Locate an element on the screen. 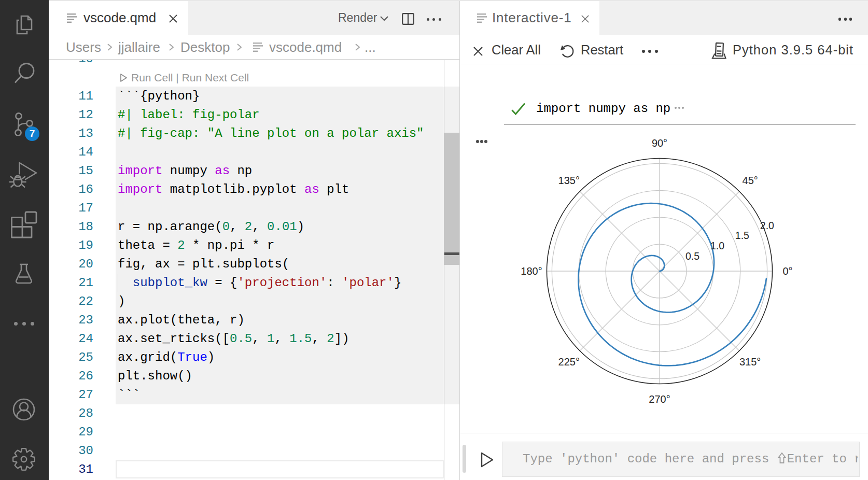 The width and height of the screenshot is (868, 480). svg-text: 0.5 is located at coordinates (693, 256).